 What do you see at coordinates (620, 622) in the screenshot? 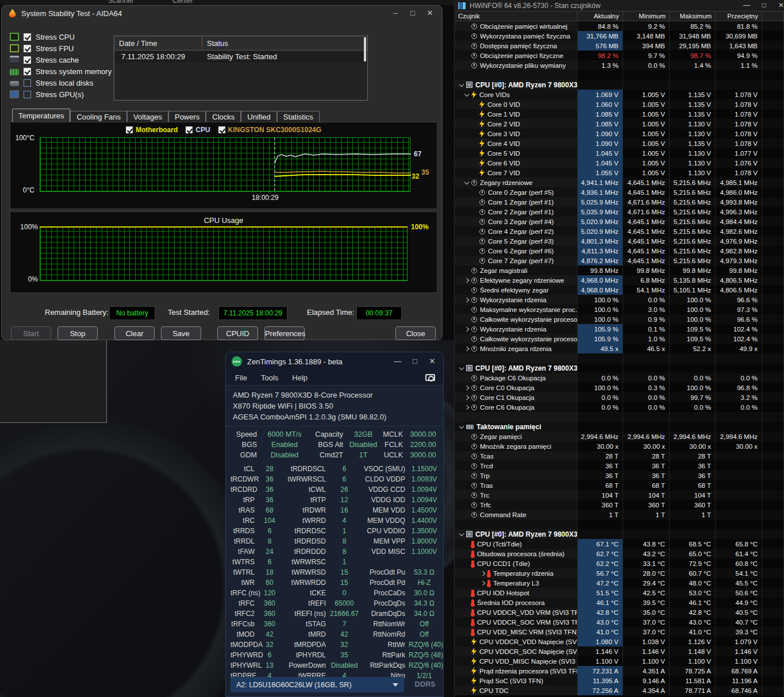
I see `sensor-row: CPU VDDCR_SOC VRM (SVI3 TFN)43.0 °C37.0 …` at bounding box center [620, 622].